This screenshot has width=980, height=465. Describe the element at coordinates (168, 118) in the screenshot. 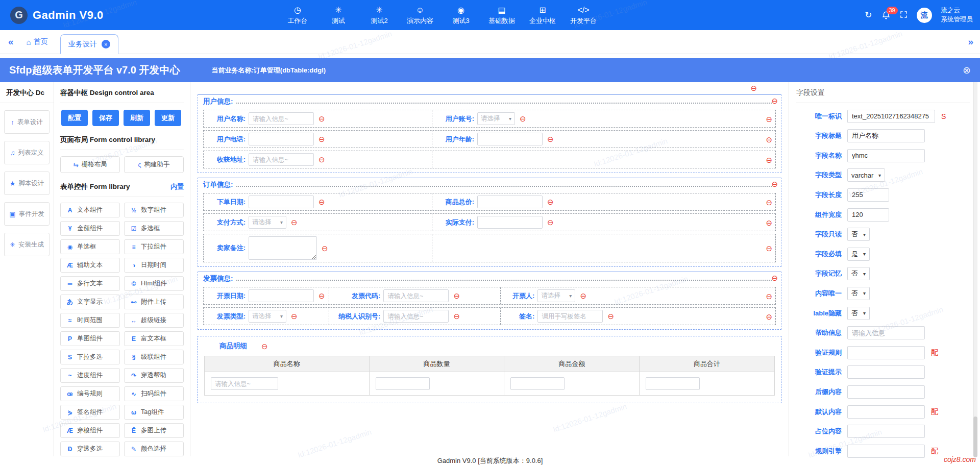

I see `design-button-3: 更新` at that location.